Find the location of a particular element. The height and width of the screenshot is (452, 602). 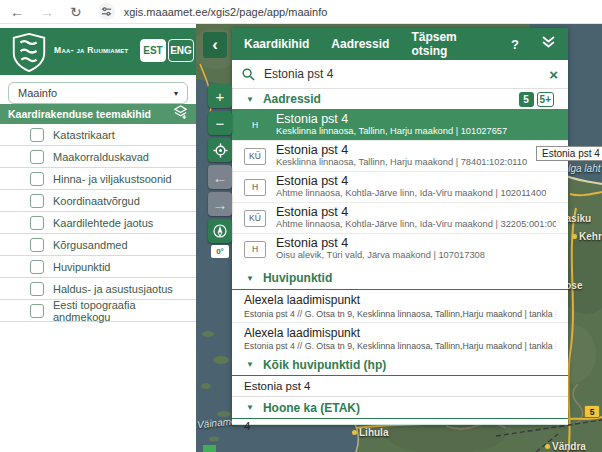

zoom-out-button: − is located at coordinates (220, 123).